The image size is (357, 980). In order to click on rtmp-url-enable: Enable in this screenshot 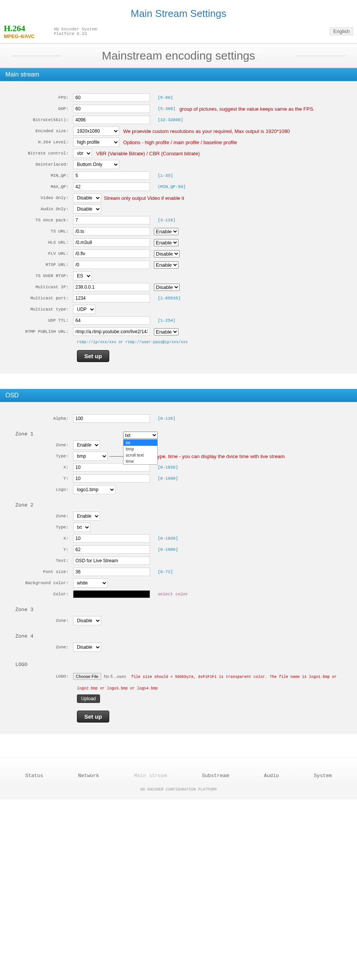, I will do `click(166, 332)`.